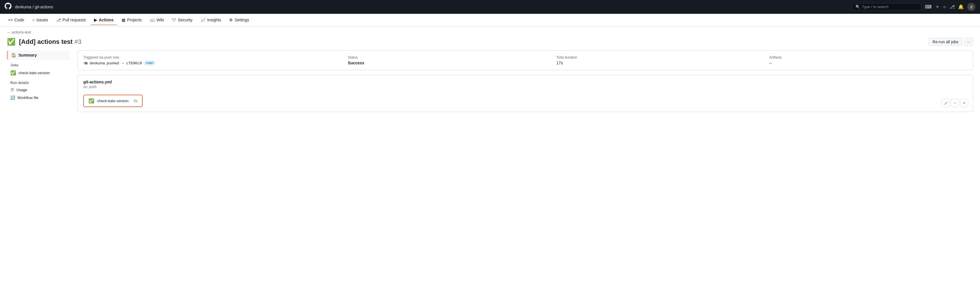 The image size is (980, 288). I want to click on workflow-trigger: on: push, so click(525, 87).